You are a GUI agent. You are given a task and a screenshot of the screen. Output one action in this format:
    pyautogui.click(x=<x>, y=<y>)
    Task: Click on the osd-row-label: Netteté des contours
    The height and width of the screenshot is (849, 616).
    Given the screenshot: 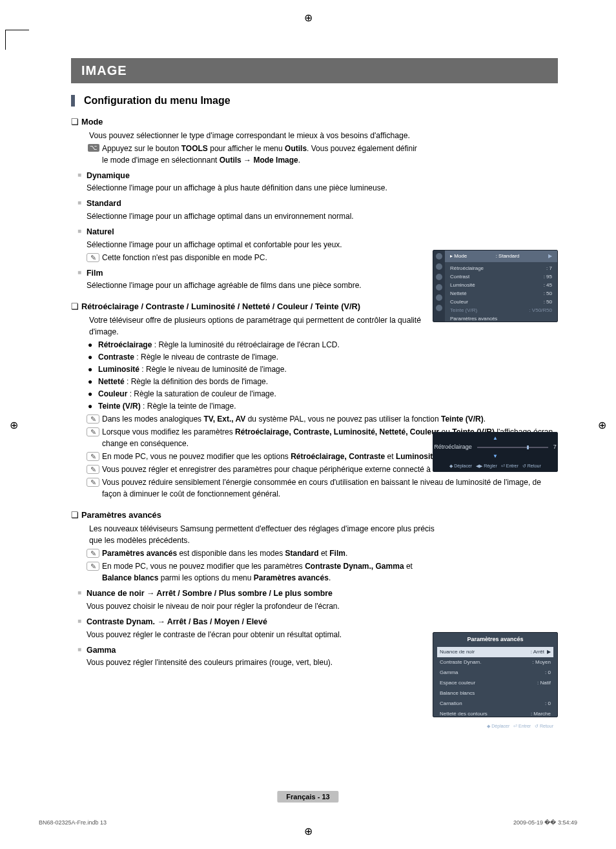 What is the action you would take?
    pyautogui.click(x=464, y=714)
    